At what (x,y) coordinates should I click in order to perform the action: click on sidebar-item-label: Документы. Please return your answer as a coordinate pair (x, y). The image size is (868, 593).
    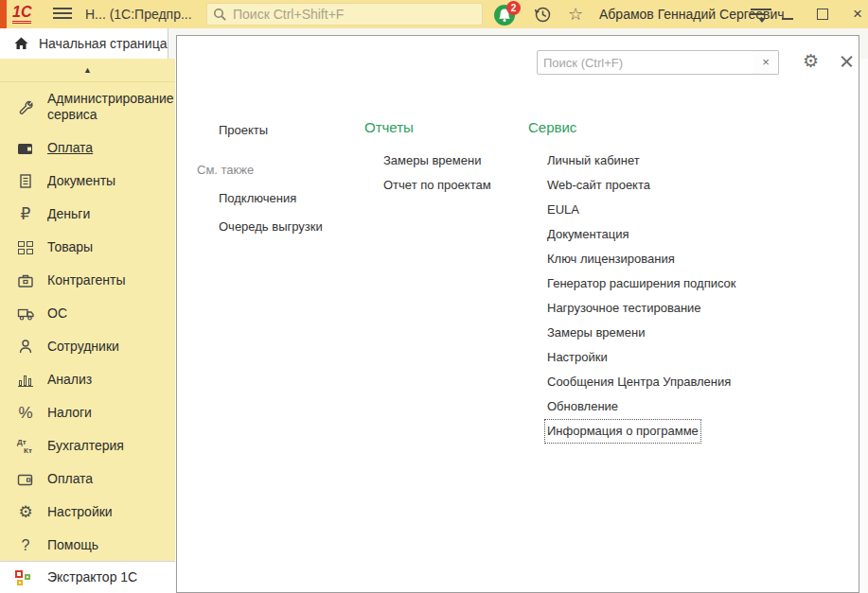
    Looking at the image, I should click on (81, 182).